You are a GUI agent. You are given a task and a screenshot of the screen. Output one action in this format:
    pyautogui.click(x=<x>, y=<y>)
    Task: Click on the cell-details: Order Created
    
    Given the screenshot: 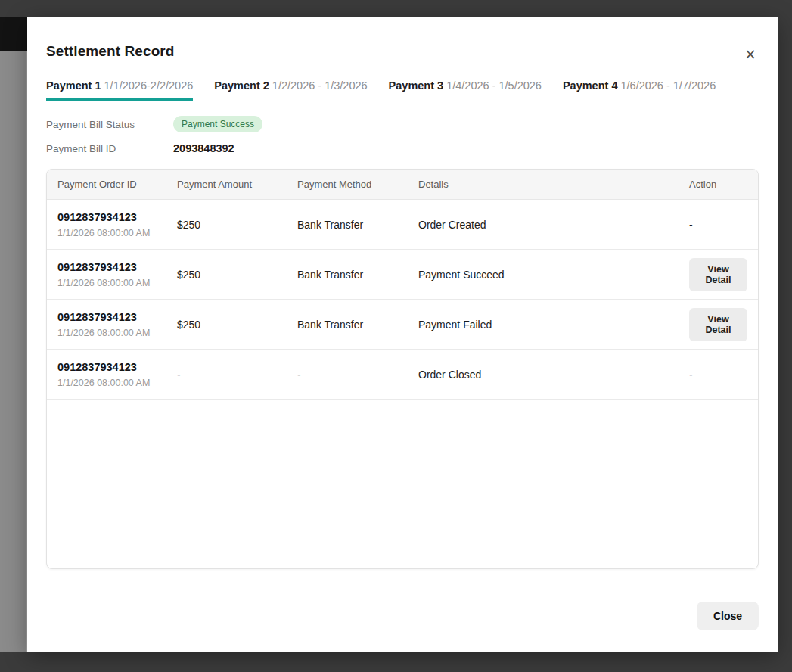 What is the action you would take?
    pyautogui.click(x=554, y=225)
    